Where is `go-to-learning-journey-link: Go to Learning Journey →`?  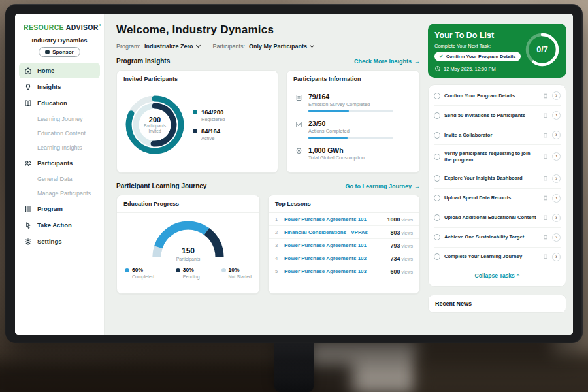 go-to-learning-journey-link: Go to Learning Journey → is located at coordinates (383, 186).